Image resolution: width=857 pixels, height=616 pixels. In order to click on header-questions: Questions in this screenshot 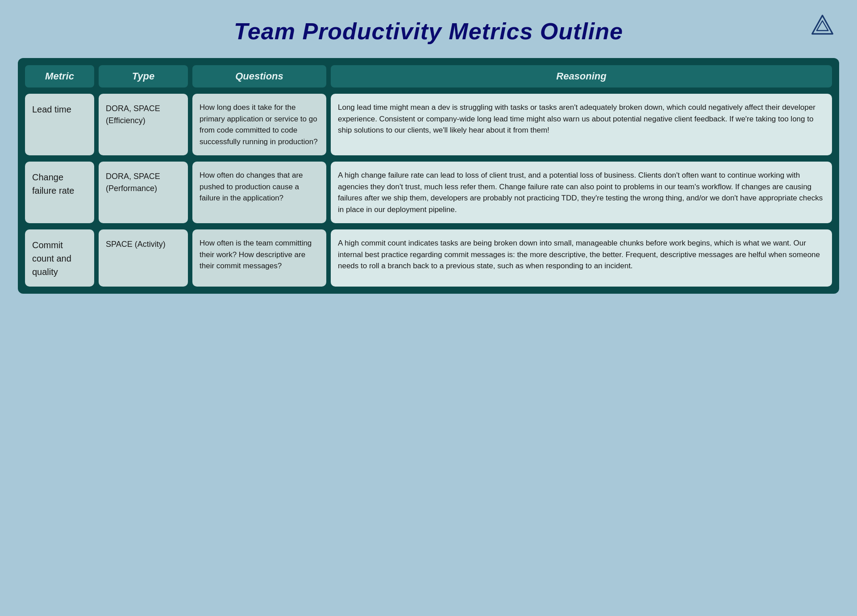, I will do `click(259, 76)`.